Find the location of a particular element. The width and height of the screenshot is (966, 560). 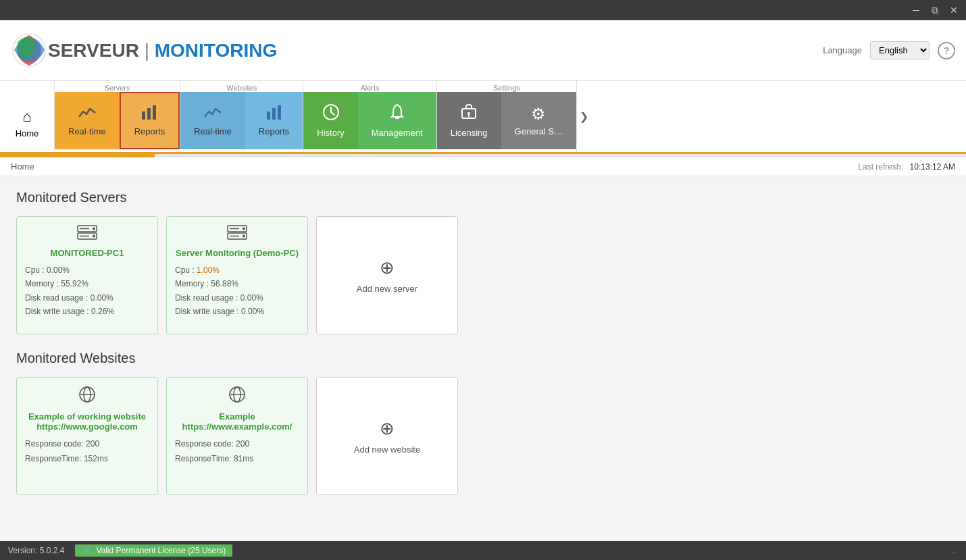

title-bar: ─ ⧉ ✕ is located at coordinates (483, 10).